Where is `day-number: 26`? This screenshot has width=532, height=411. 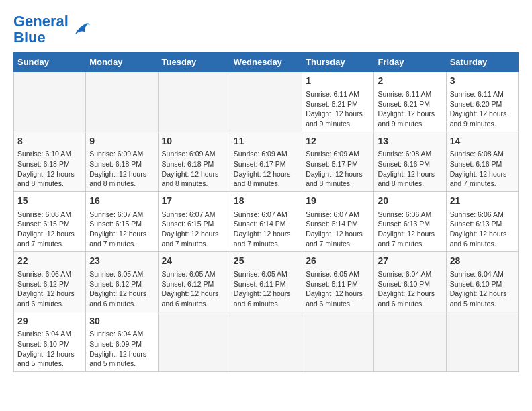
day-number: 26 is located at coordinates (338, 261).